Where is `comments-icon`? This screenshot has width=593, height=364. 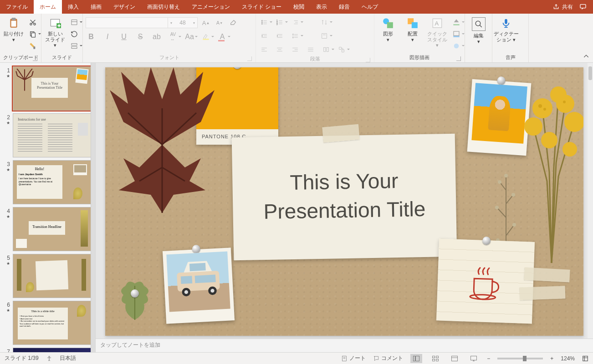
comments-icon is located at coordinates (583, 7).